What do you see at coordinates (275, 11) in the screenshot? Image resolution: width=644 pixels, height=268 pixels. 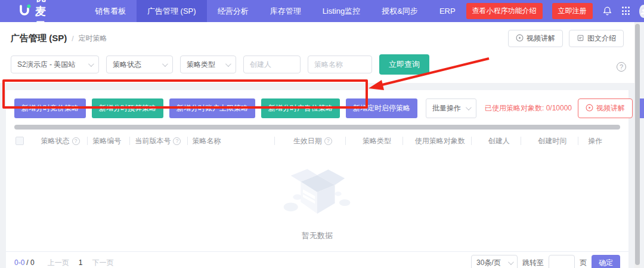 I see `main-nav: 销售看板 广告管理 (SP) 经营分析 库存管理 Listing监控 授权&同步…` at bounding box center [275, 11].